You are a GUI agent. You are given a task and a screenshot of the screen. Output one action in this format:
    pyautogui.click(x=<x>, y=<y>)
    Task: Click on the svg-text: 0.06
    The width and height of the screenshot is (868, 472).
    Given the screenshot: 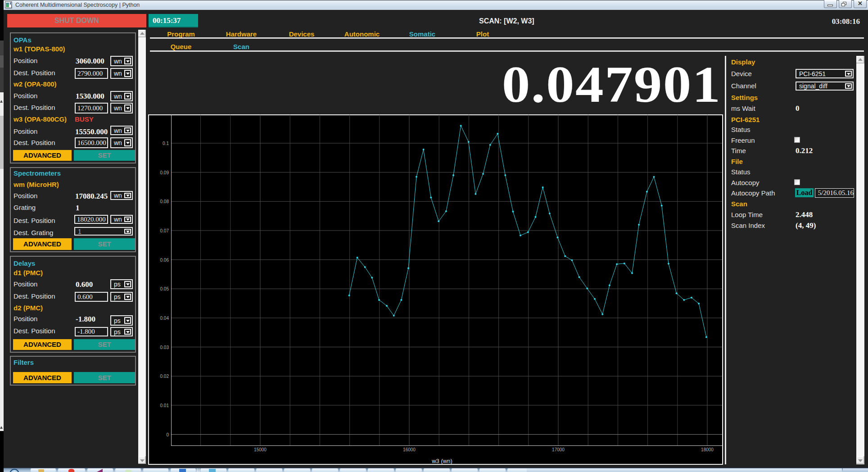 What is the action you would take?
    pyautogui.click(x=165, y=260)
    